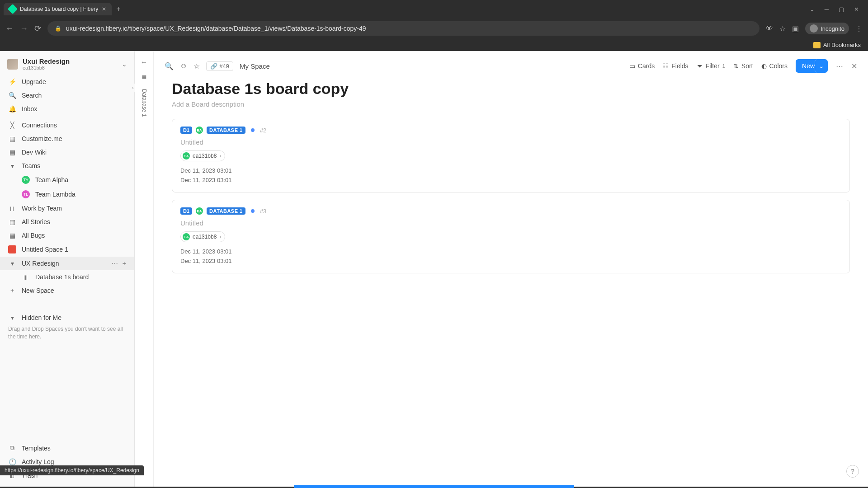 The image size is (868, 488). I want to click on page-description: Add a Board description, so click(511, 108).